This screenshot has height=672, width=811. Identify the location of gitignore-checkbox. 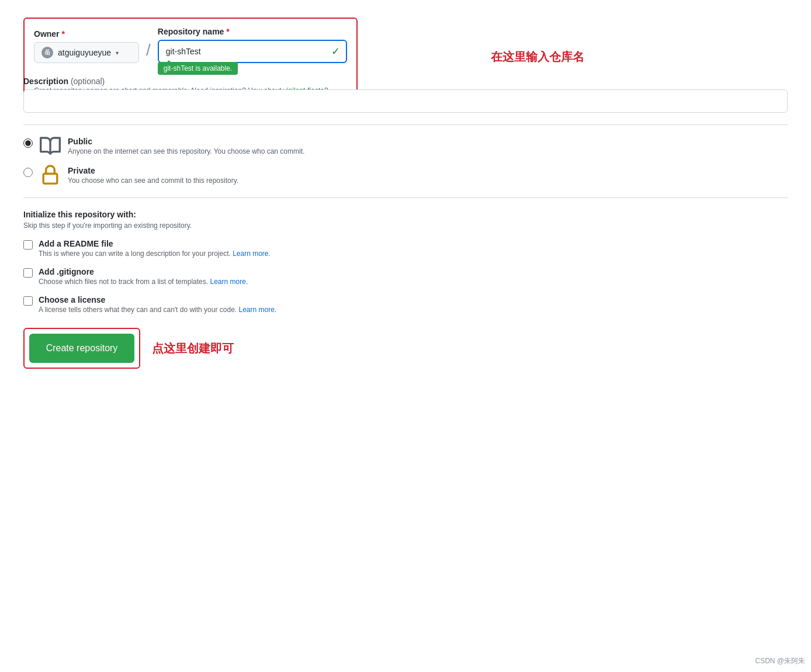
(28, 273).